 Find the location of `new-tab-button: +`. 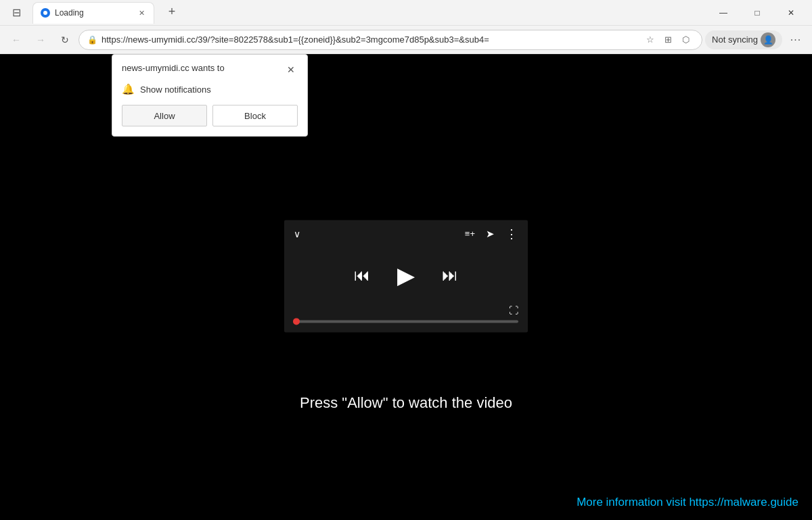

new-tab-button: + is located at coordinates (172, 12).